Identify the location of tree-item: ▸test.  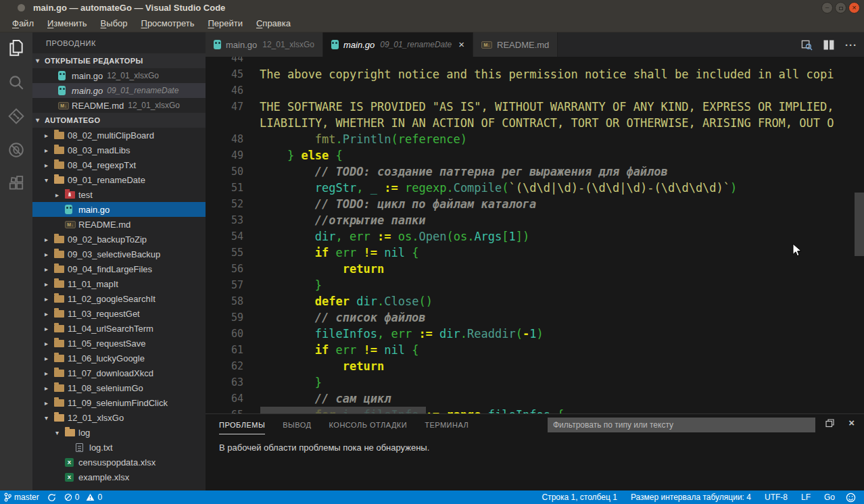
(119, 195).